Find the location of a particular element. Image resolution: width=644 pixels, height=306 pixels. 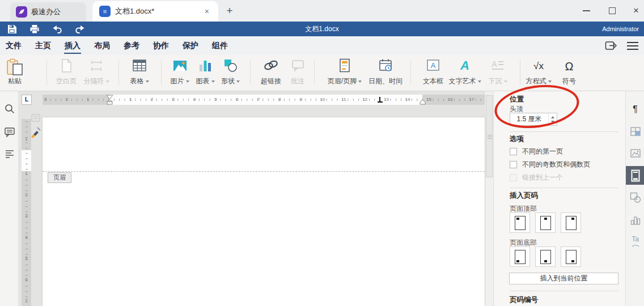

header-footer-tool-selected is located at coordinates (635, 176).